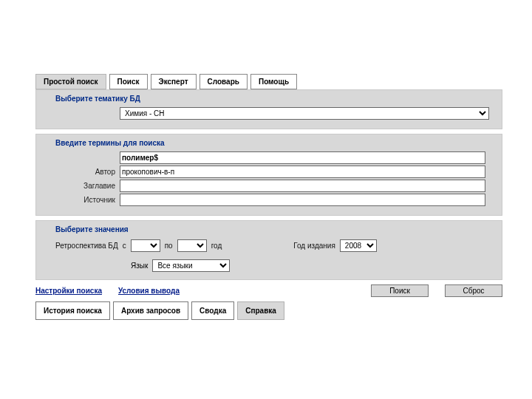 The width and height of the screenshot is (532, 399). Describe the element at coordinates (269, 231) in the screenshot. I see `panel-values-title: Выберите значения` at that location.